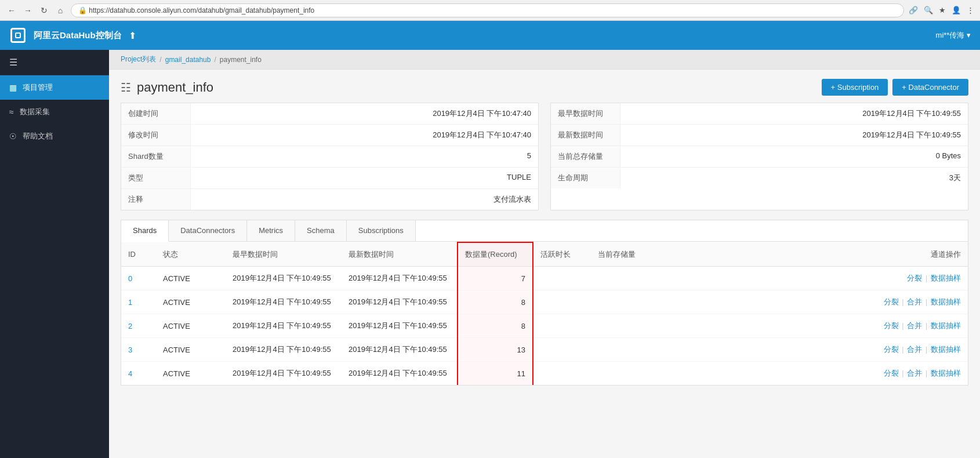 Image resolution: width=980 pixels, height=458 pixels. What do you see at coordinates (329, 157) in the screenshot?
I see `info-row-shard-count: Shard数量 5` at bounding box center [329, 157].